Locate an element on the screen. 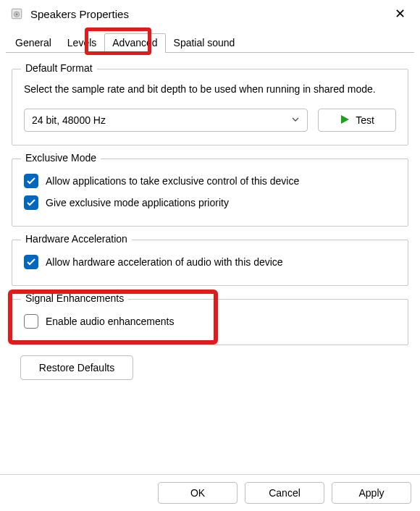  restore-defaults-button: Restore Defaults is located at coordinates (77, 368).